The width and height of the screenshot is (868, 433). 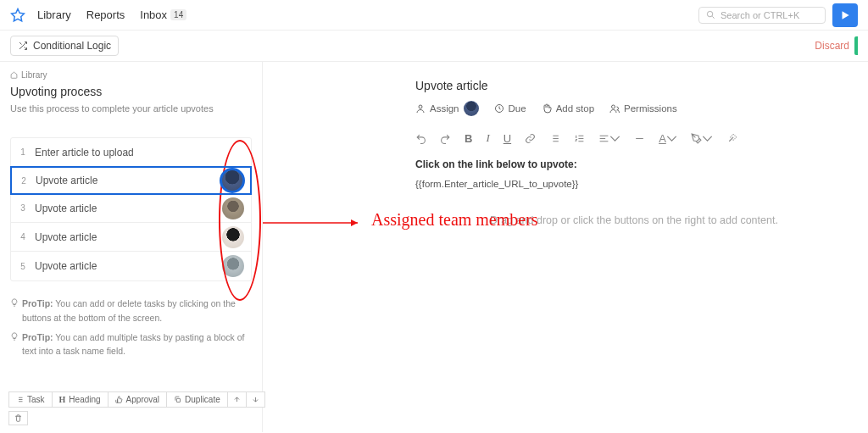 I want to click on underline-button: U, so click(x=507, y=139).